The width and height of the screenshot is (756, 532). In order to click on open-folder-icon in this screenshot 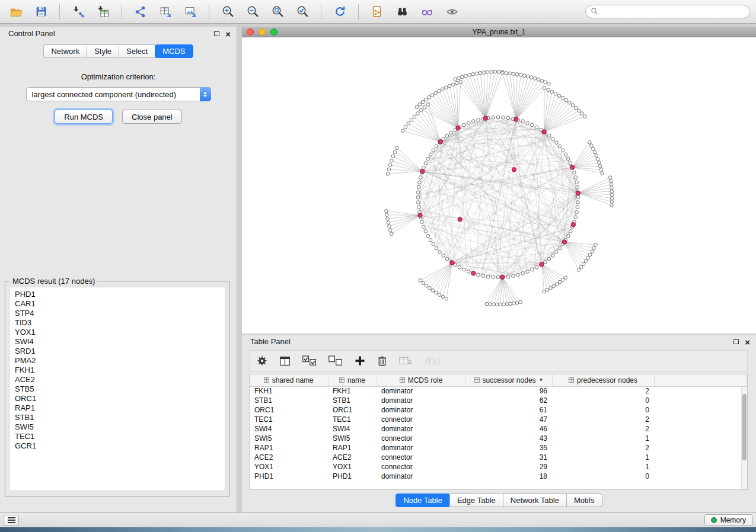, I will do `click(16, 12)`.